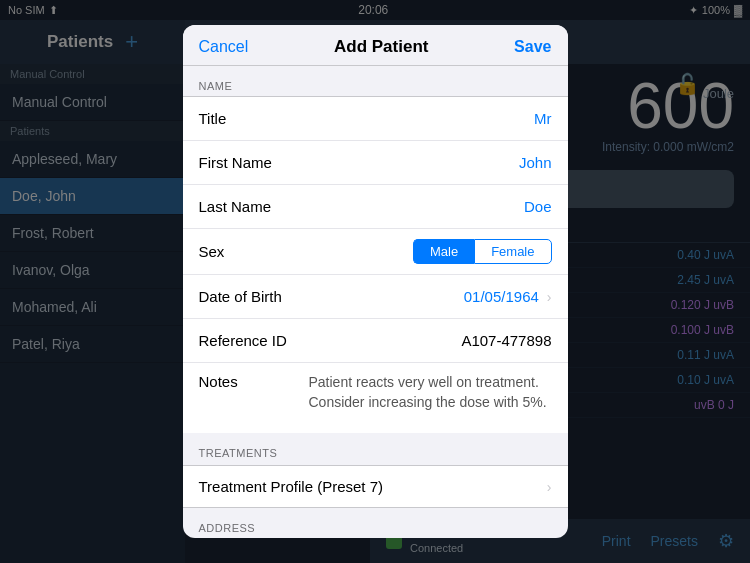 The image size is (750, 563). I want to click on sex-female-button: Female, so click(512, 252).